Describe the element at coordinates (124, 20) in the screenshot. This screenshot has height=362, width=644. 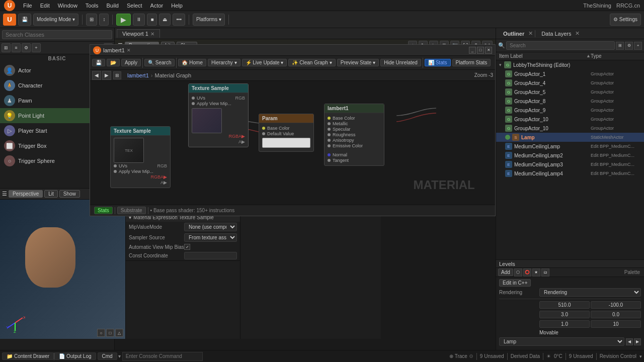
I see `play-btn: ▶` at that location.